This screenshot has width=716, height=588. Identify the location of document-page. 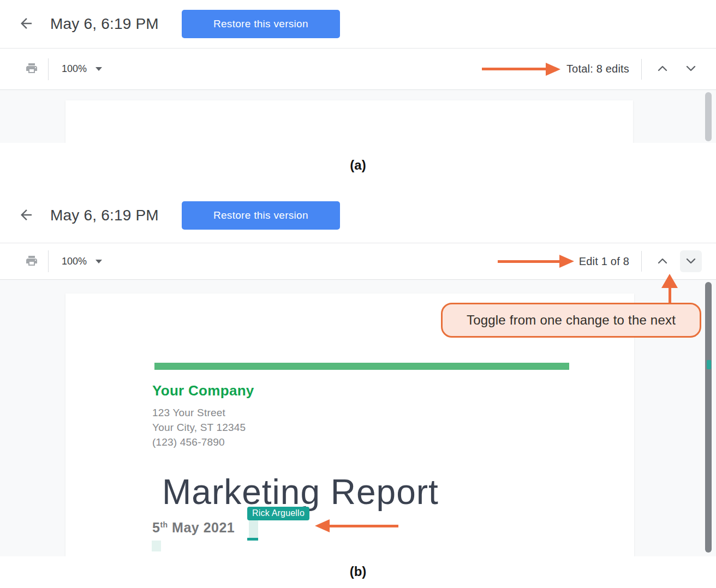
(349, 122).